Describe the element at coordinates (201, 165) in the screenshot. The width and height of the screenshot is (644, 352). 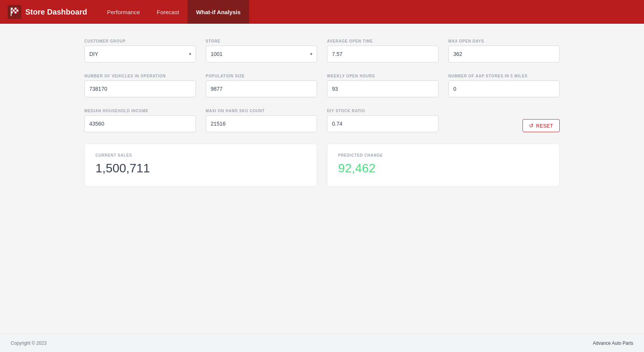
I see `current-sales-card: CURRENT SALES 1,500,711` at that location.